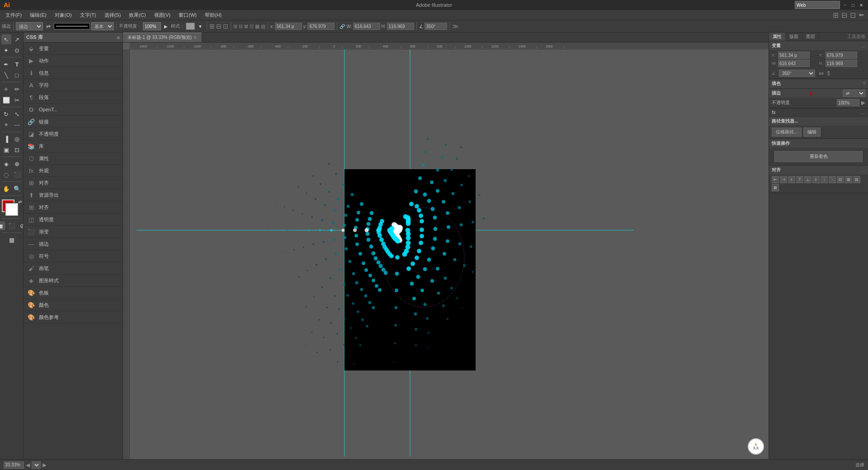 The width and height of the screenshot is (868, 470). I want to click on align-right-btn: ⊦, so click(792, 180).